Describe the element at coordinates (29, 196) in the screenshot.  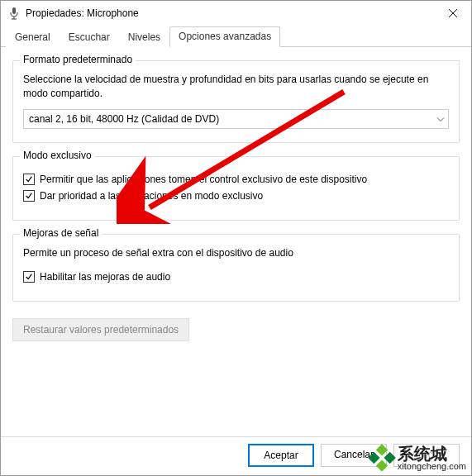
I see `checkbox-exclusive-priority` at that location.